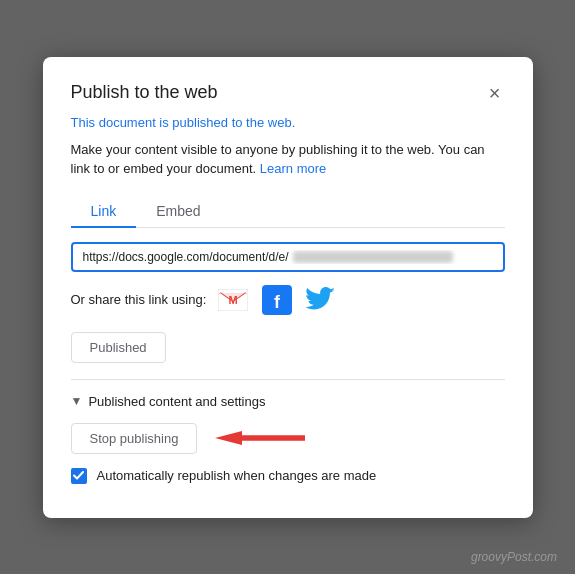  Describe the element at coordinates (178, 211) in the screenshot. I see `tab-embed: Embed` at that location.